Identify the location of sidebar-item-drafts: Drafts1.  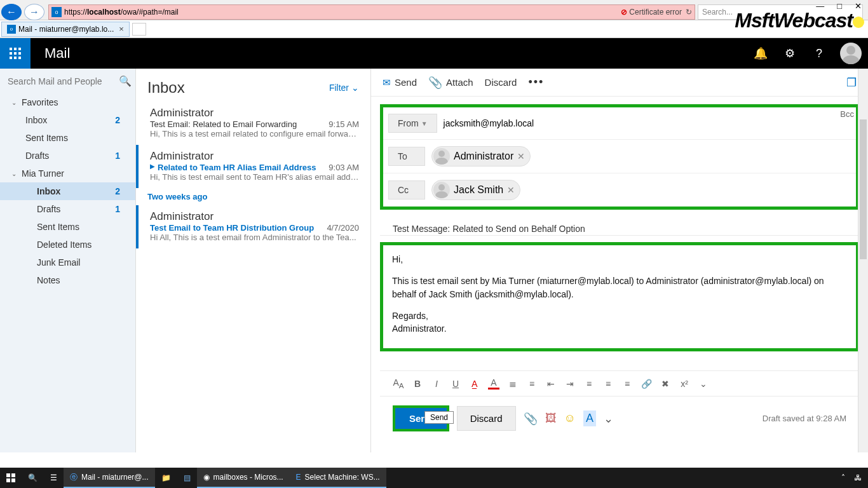
(67, 156).